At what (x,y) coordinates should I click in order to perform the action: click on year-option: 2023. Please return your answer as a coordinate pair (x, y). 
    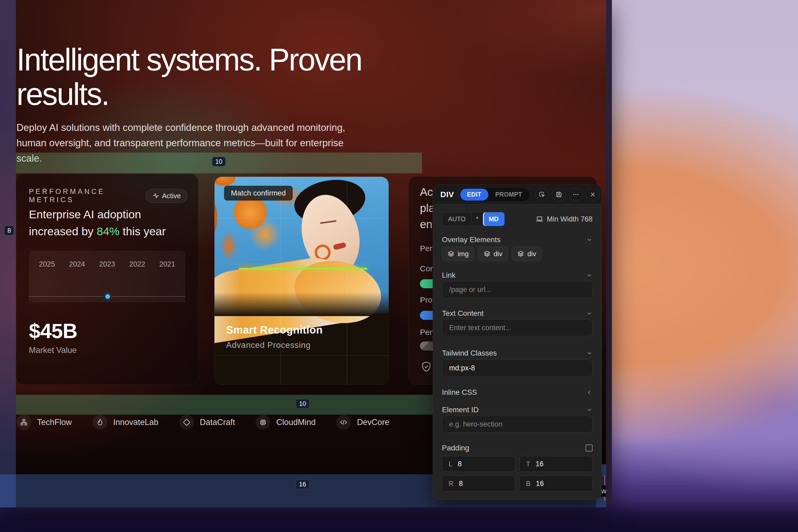
    Looking at the image, I should click on (107, 264).